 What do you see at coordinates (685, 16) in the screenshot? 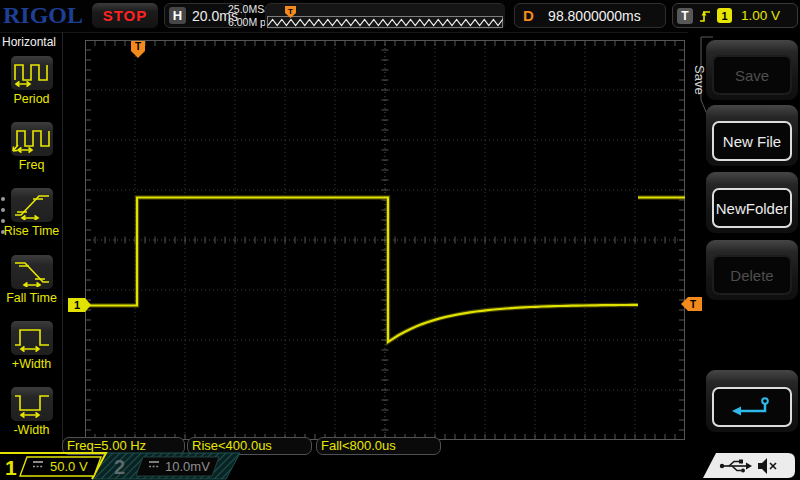
I see `trigger-badge: T` at bounding box center [685, 16].